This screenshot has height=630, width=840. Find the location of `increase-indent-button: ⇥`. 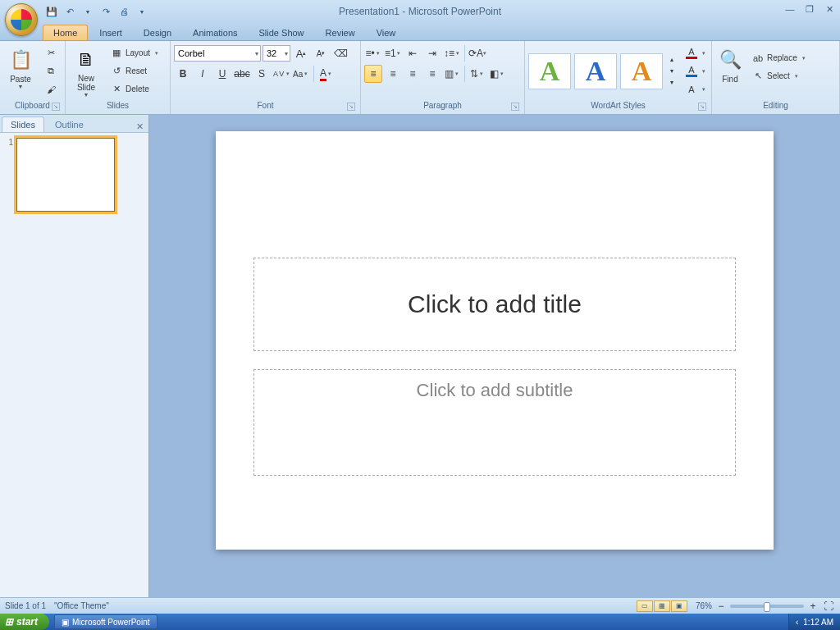

increase-indent-button: ⇥ is located at coordinates (432, 53).